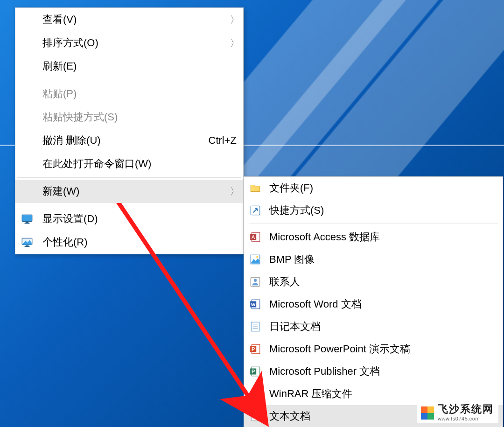  What do you see at coordinates (129, 242) in the screenshot?
I see `menu-item-personalize: 个性化(R)` at bounding box center [129, 242].